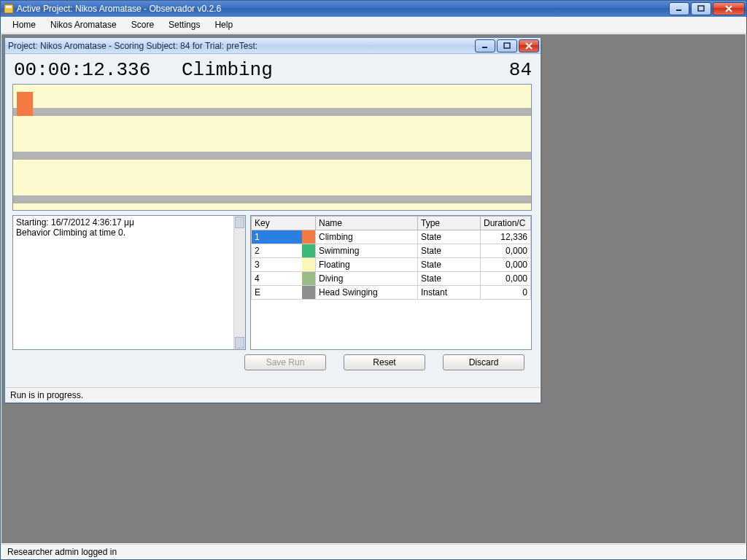 This screenshot has height=560, width=747. Describe the element at coordinates (367, 293) in the screenshot. I see `name-cell: Head Swinging` at that location.